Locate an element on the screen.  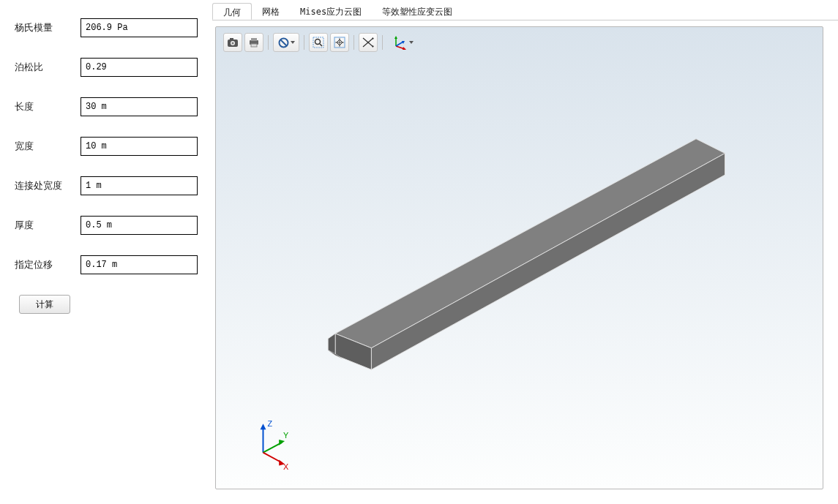
field-displacement: 指定位移 is located at coordinates (106, 265).